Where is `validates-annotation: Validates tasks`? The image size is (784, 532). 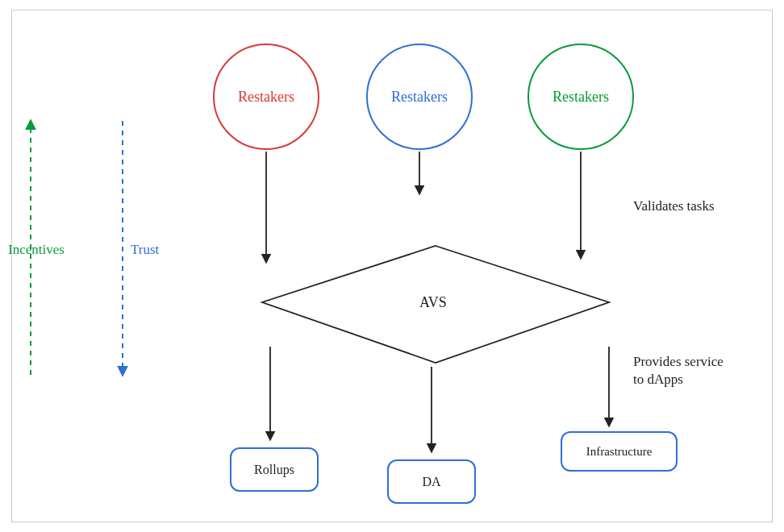
validates-annotation: Validates tasks is located at coordinates (674, 206).